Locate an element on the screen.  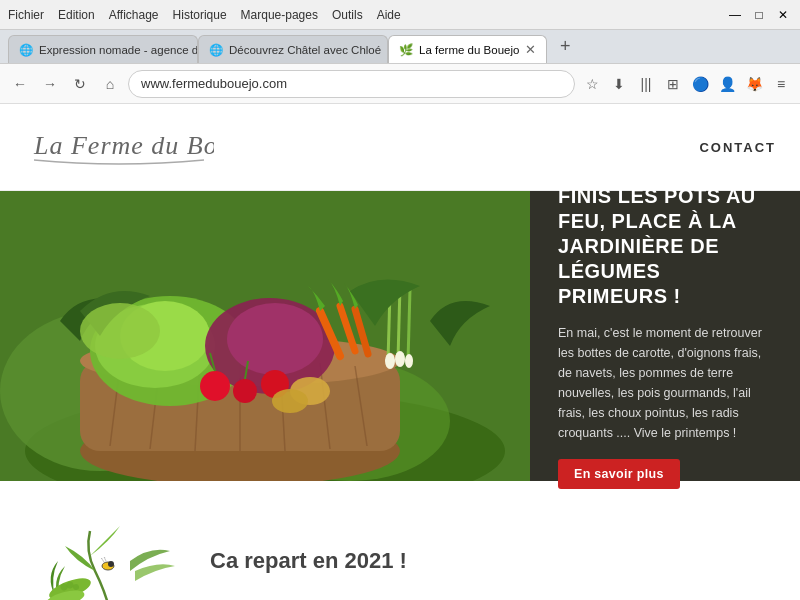
menu-marquepages: Marque-pages is located at coordinates (280, 15).